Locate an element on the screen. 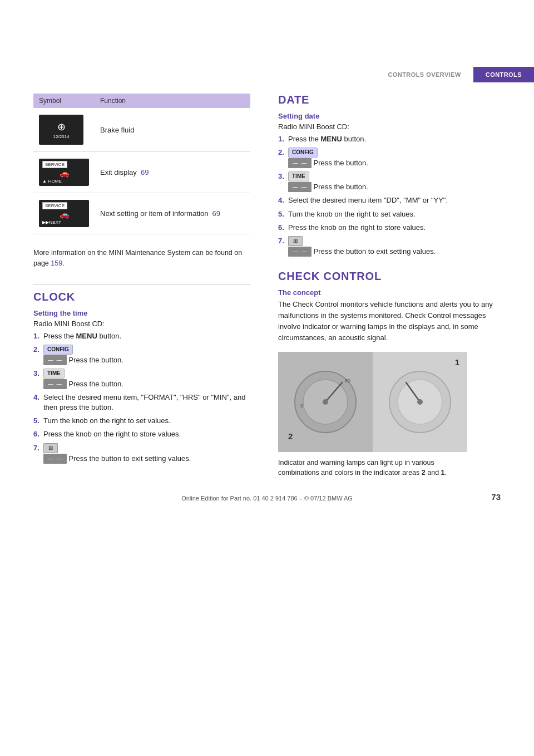 The image size is (534, 756). exit-display-text: Exit display is located at coordinates (118, 173).